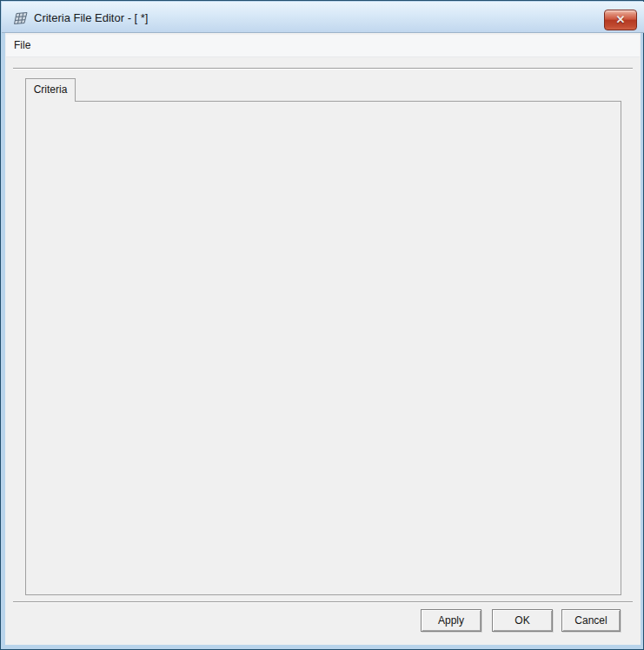 The width and height of the screenshot is (644, 650). Describe the element at coordinates (23, 45) in the screenshot. I see `menu-file: File` at that location.